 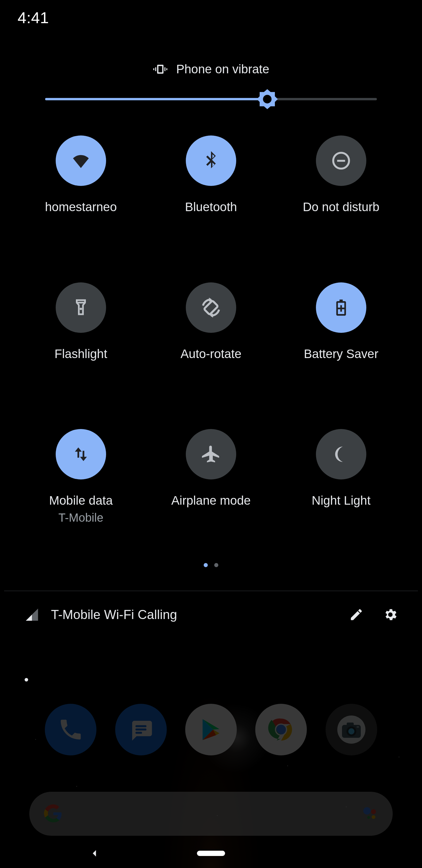 I want to click on page-indicator, so click(x=211, y=565).